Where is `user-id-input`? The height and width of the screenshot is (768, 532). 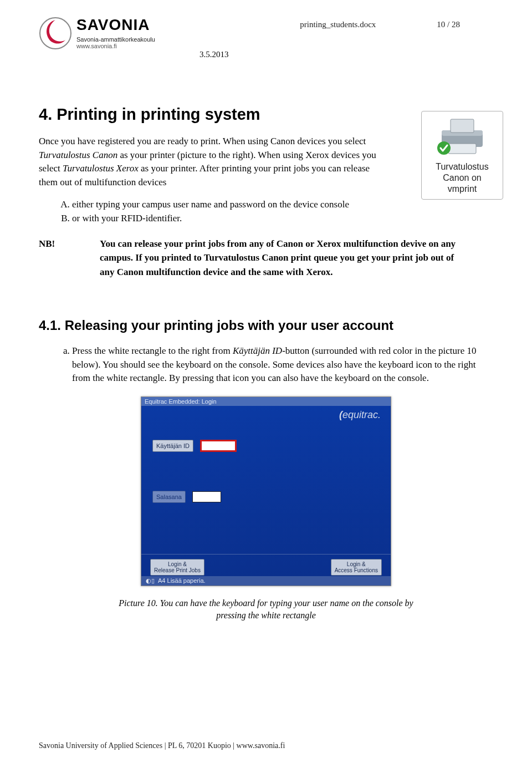
user-id-input is located at coordinates (218, 446).